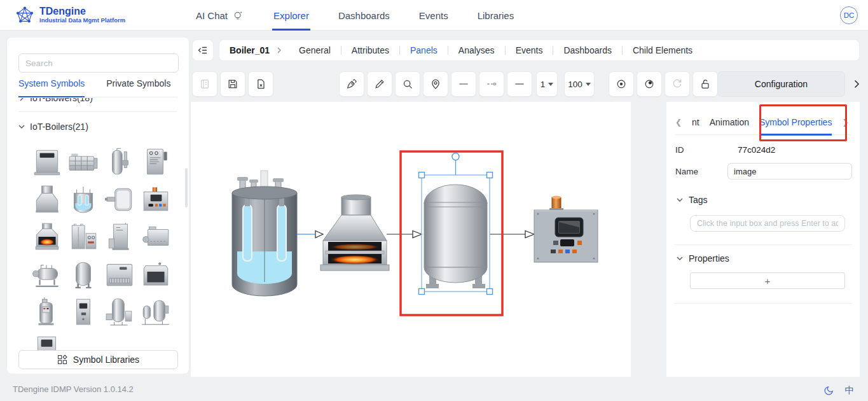  What do you see at coordinates (99, 63) in the screenshot?
I see `search-input` at bounding box center [99, 63].